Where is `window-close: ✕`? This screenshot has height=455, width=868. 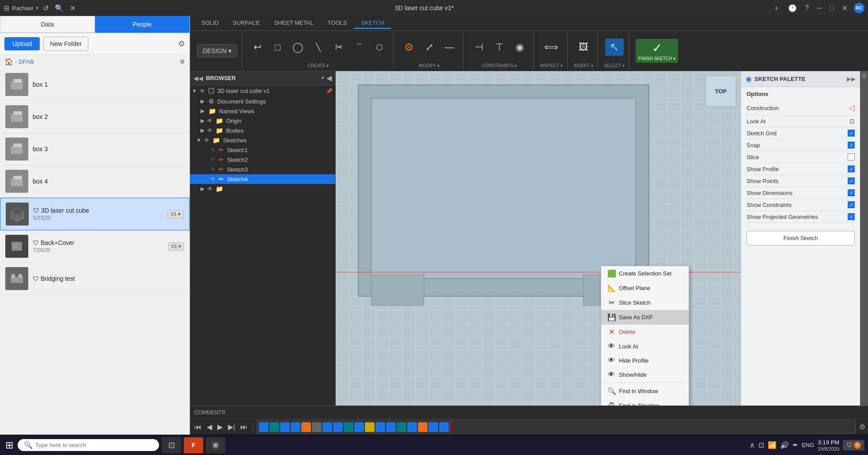
window-close: ✕ is located at coordinates (845, 8).